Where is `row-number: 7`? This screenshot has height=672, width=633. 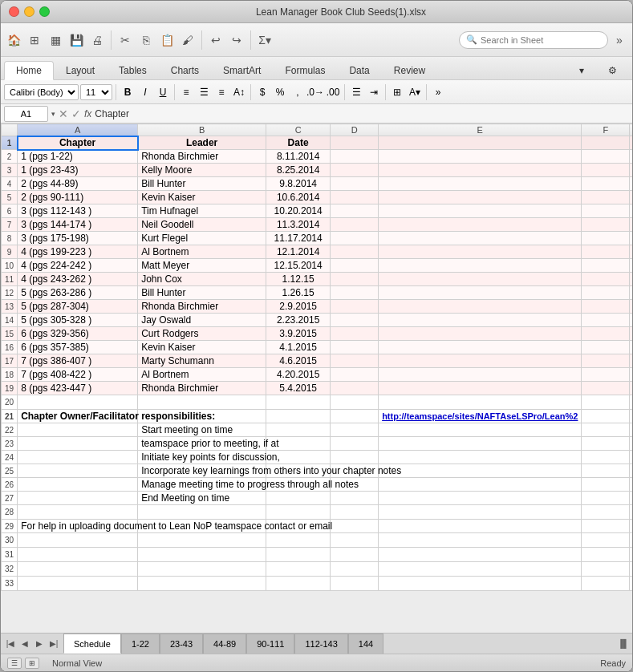
row-number: 7 is located at coordinates (10, 225).